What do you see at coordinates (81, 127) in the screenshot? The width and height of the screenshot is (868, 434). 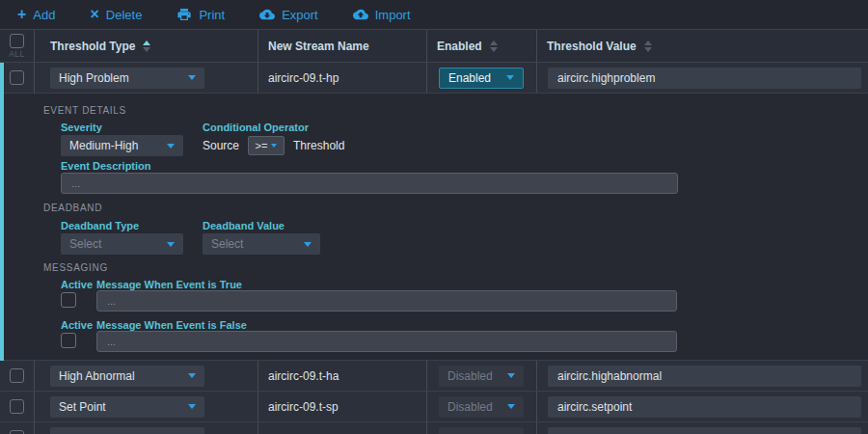 I see `severity-label: Severity` at bounding box center [81, 127].